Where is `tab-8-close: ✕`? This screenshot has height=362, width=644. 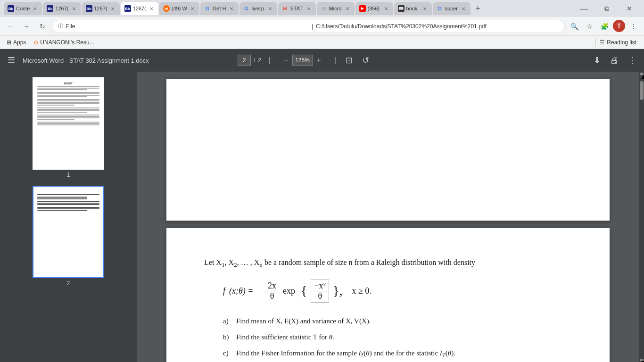
tab-8-close: ✕ is located at coordinates (309, 8).